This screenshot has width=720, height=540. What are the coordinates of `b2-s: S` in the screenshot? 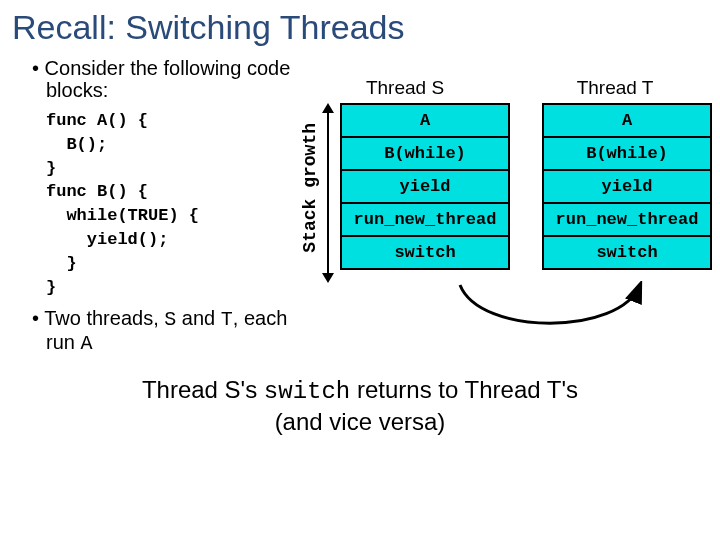 It's located at (170, 320).